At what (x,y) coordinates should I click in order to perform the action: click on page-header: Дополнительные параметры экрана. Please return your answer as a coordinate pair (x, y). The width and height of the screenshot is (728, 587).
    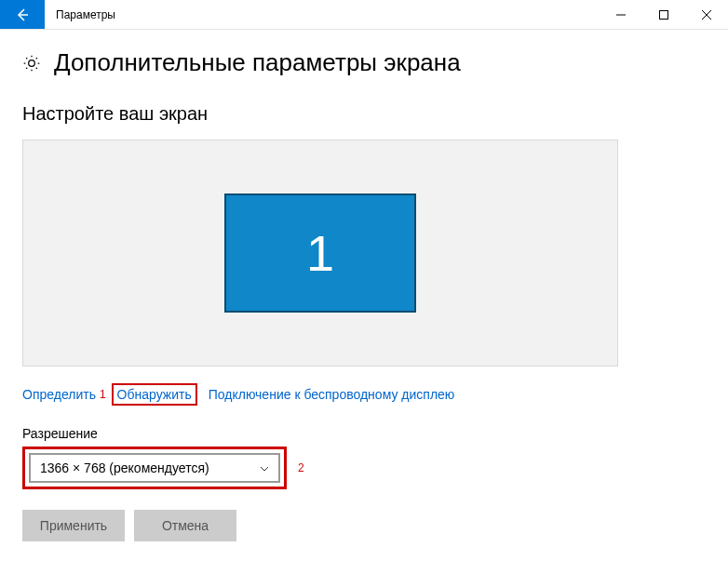
    Looking at the image, I should click on (364, 63).